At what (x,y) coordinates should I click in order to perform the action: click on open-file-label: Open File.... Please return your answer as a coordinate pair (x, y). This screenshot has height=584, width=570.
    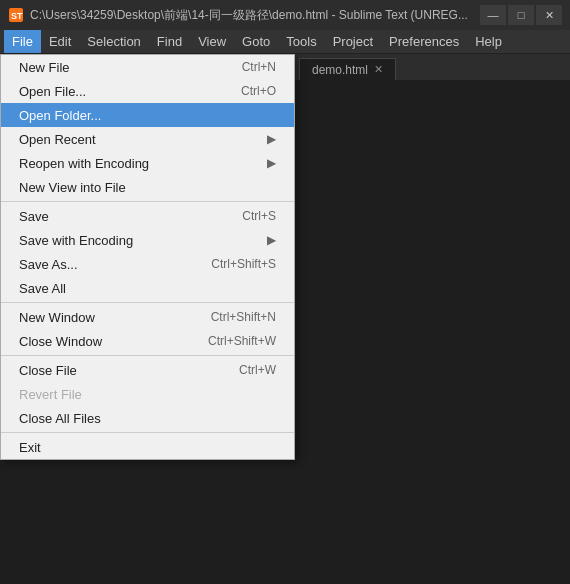
    Looking at the image, I should click on (52, 92).